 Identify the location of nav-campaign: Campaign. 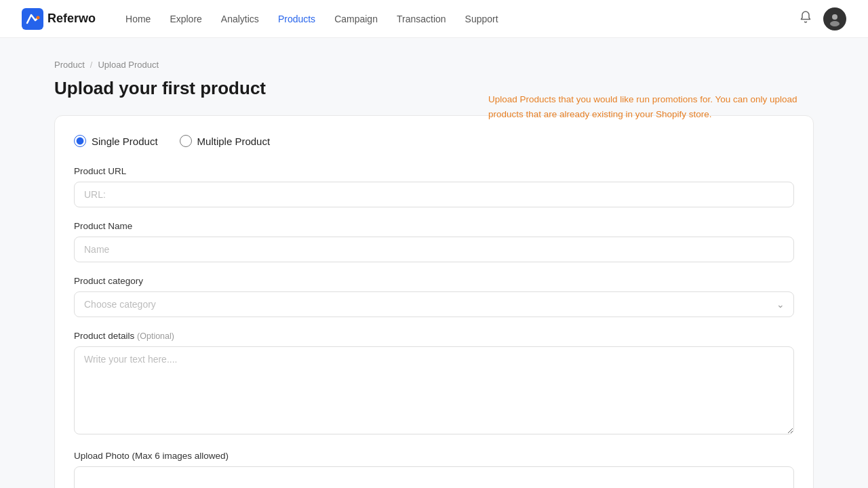
(356, 19).